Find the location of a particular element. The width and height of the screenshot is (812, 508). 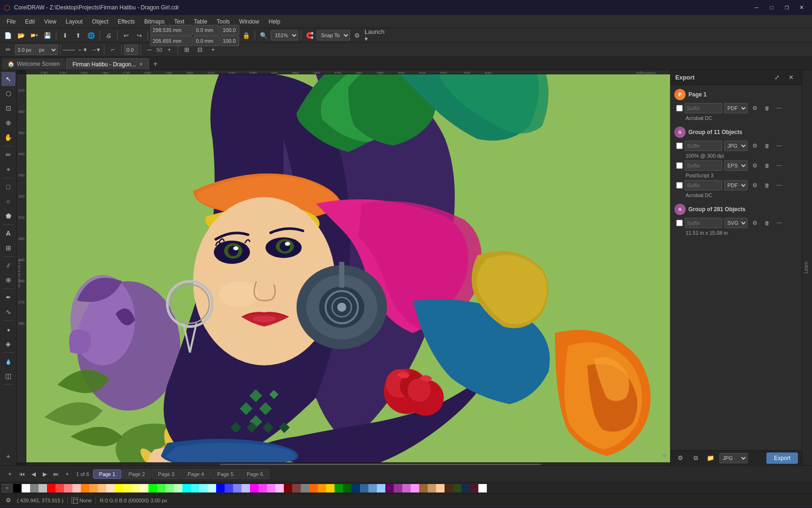

table-tool is located at coordinates (8, 248).